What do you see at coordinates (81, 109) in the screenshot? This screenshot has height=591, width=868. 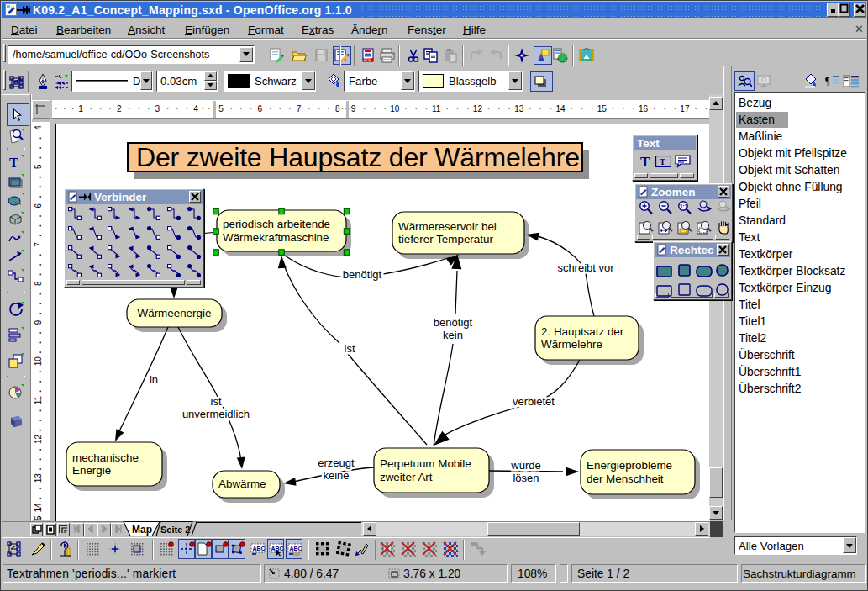 I see `svg-text: 1` at bounding box center [81, 109].